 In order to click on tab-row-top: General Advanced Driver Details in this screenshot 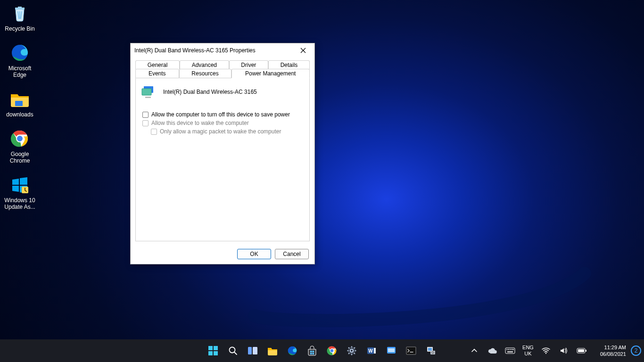, I will do `click(223, 65)`.